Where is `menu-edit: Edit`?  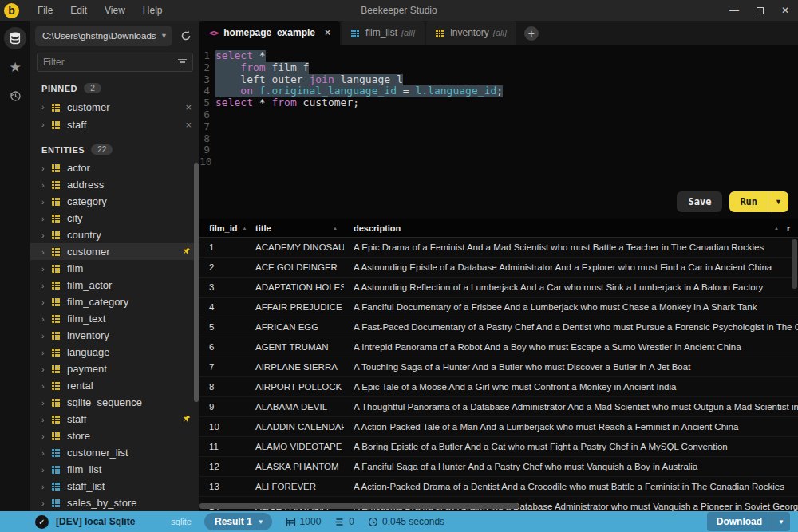 menu-edit: Edit is located at coordinates (78, 10).